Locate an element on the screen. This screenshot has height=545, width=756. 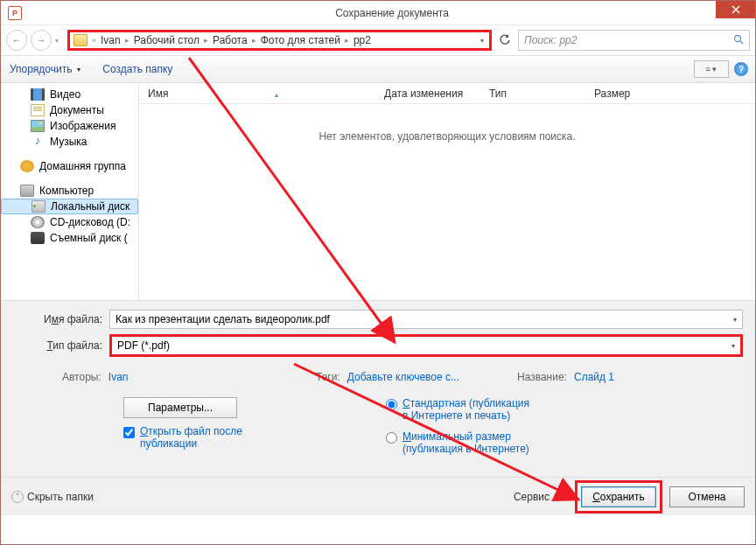
sidebar-item-homegroup: Домашняя группа is located at coordinates (70, 166).